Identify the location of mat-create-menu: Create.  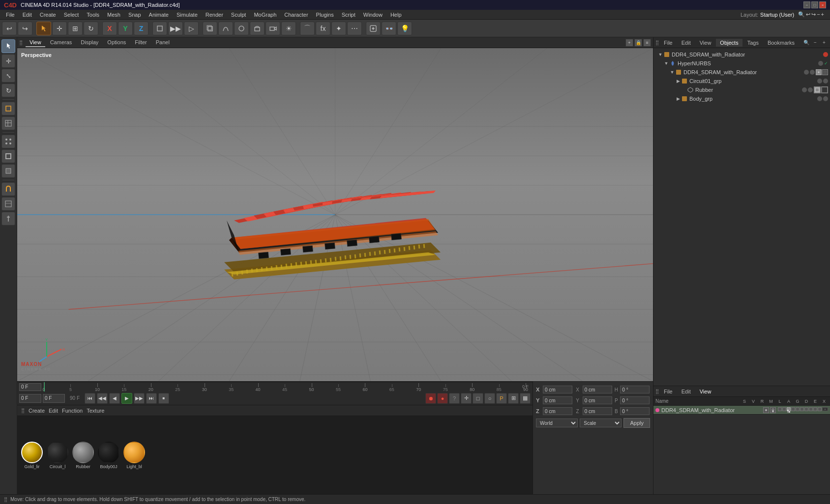
(36, 411).